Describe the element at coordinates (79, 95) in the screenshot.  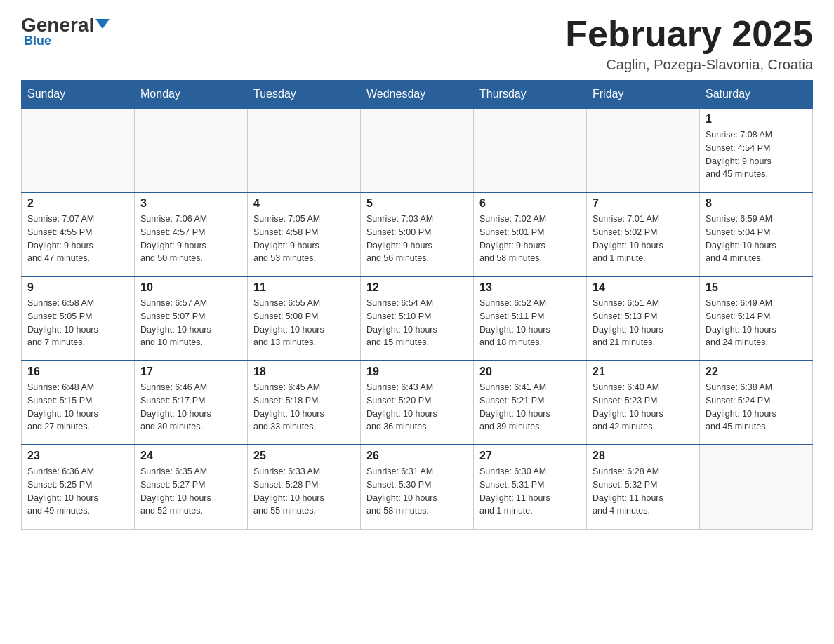
I see `col-sunday: Sunday` at that location.